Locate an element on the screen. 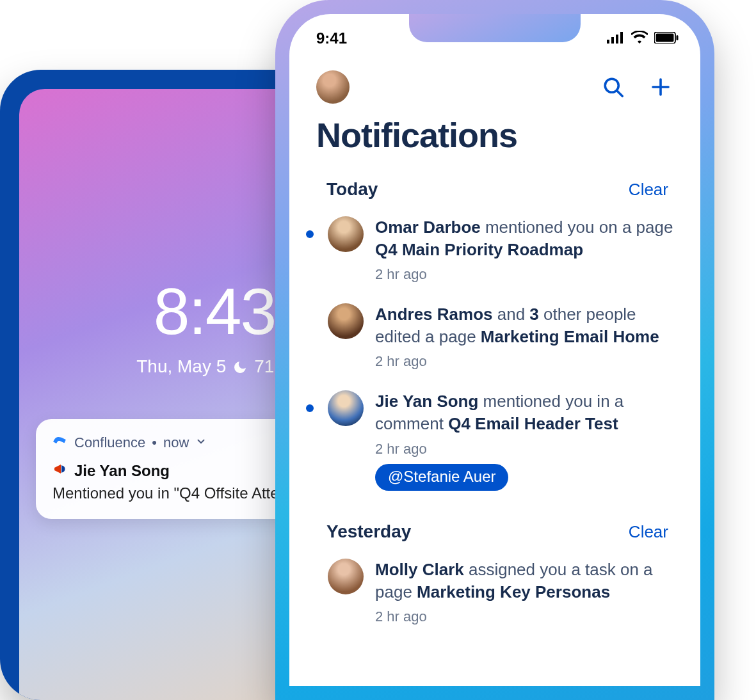  notification-text: Molly Clark assigned you a task on a pag… is located at coordinates (525, 581).